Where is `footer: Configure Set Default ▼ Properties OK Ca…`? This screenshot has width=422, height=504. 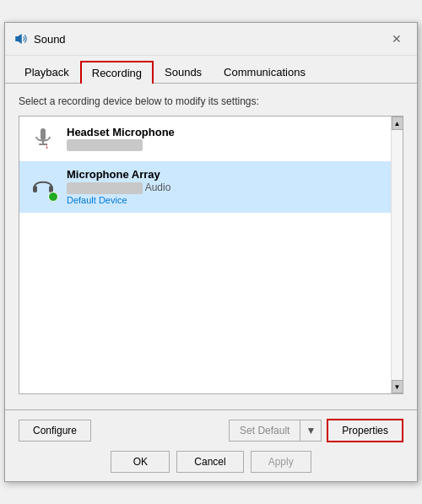
footer: Configure Set Default ▼ Properties OK Ca… is located at coordinates (211, 446).